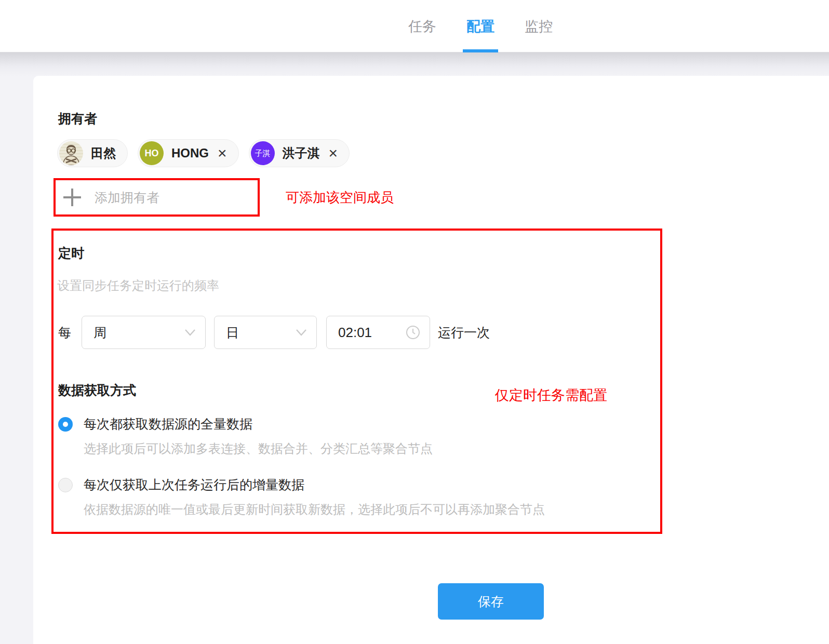  I want to click on schedule-description: 设置同步任务定时运行的频率, so click(138, 286).